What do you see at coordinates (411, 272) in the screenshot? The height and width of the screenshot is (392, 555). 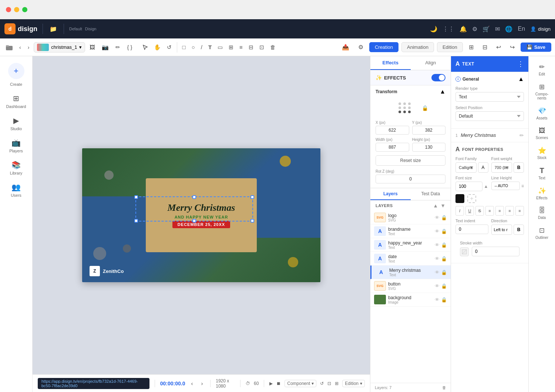 I see `layer-item-merrychristmas: A Merry christmas Text 👁 🔒` at bounding box center [411, 272].